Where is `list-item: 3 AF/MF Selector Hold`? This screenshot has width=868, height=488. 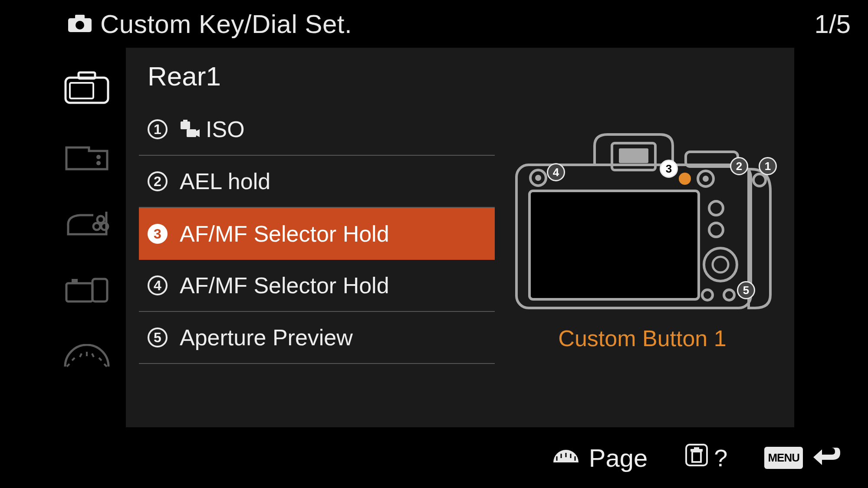
list-item: 3 AF/MF Selector Hold is located at coordinates (317, 234).